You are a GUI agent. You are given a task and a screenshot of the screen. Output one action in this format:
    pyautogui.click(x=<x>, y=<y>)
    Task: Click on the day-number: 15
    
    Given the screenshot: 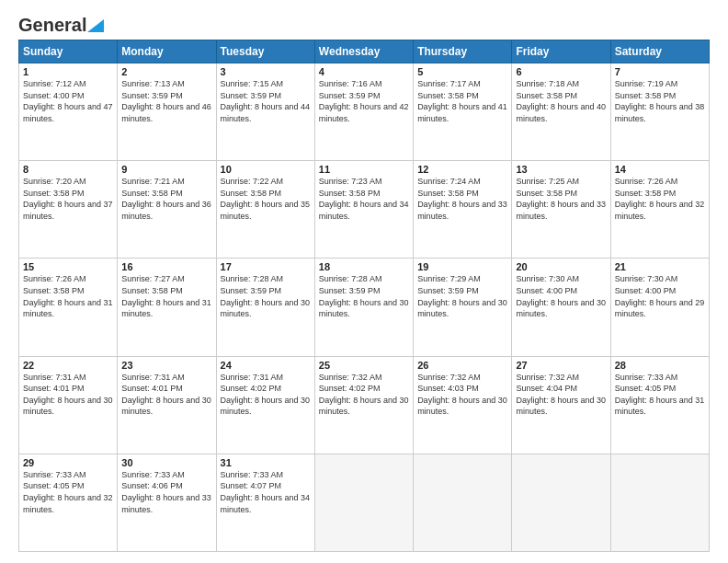 What is the action you would take?
    pyautogui.click(x=68, y=267)
    